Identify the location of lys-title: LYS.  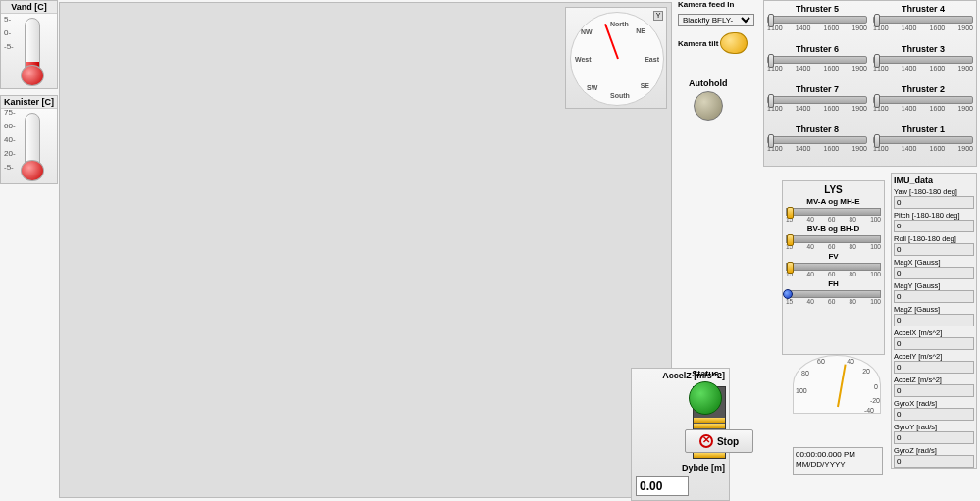
(834, 190).